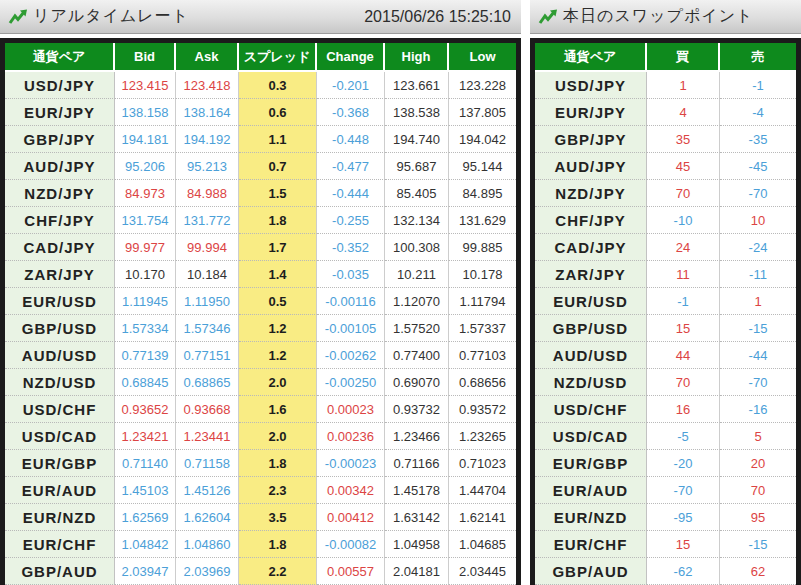  Describe the element at coordinates (684, 328) in the screenshot. I see `buy-swap-cell: 15` at that location.